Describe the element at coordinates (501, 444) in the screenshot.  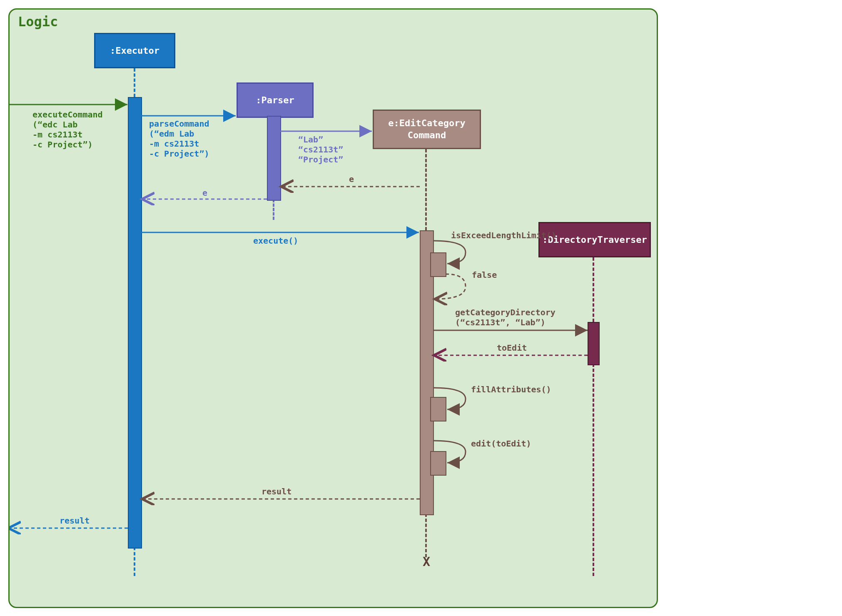
I see `edit-msg: edit(toEdit)` at that location.